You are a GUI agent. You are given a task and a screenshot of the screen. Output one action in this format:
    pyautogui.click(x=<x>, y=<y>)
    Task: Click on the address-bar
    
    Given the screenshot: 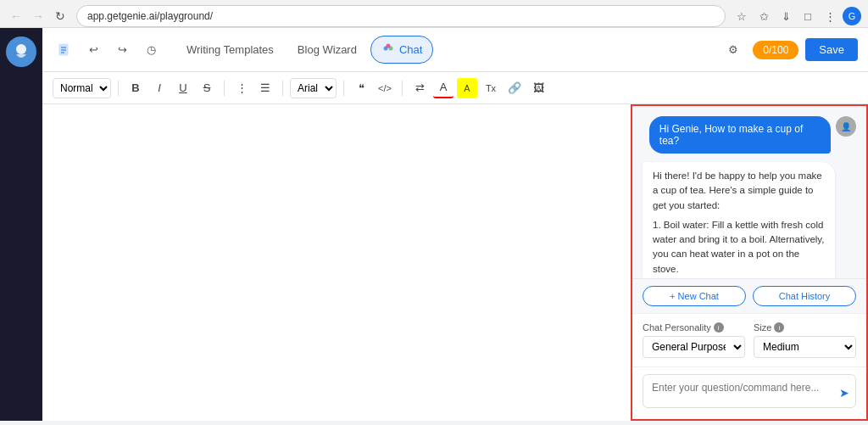 What is the action you would take?
    pyautogui.click(x=401, y=16)
    